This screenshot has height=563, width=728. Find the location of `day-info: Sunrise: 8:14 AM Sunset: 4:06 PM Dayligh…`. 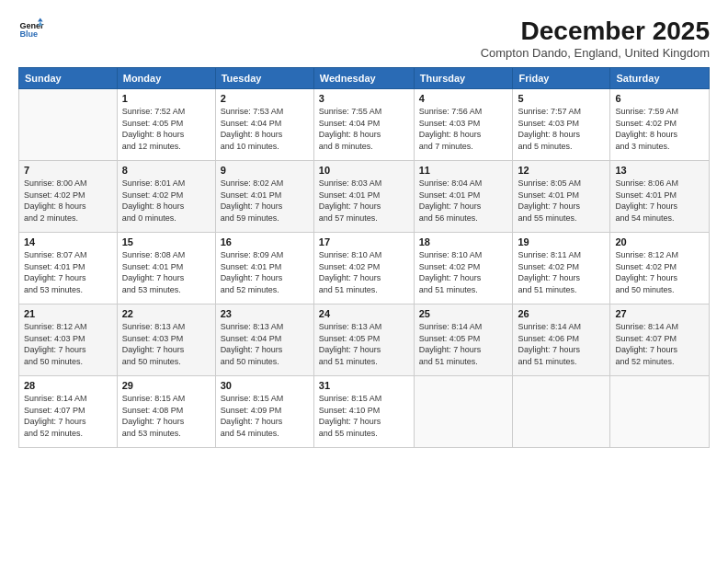

day-info: Sunrise: 8:14 AM Sunset: 4:06 PM Dayligh… is located at coordinates (561, 344).